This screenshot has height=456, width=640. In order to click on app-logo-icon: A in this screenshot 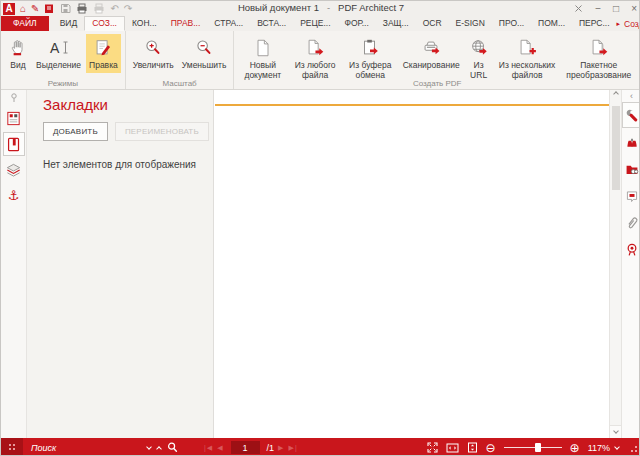, I will do `click(9, 9)`.